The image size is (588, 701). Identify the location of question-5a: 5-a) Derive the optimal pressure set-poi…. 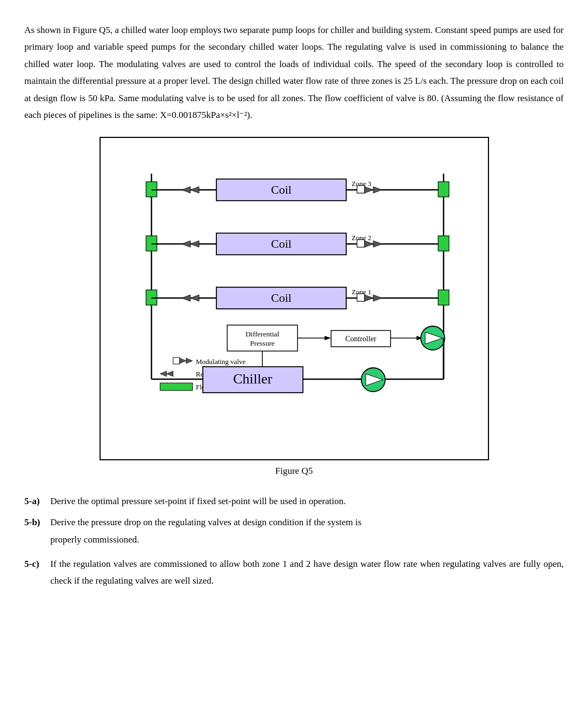
(294, 501).